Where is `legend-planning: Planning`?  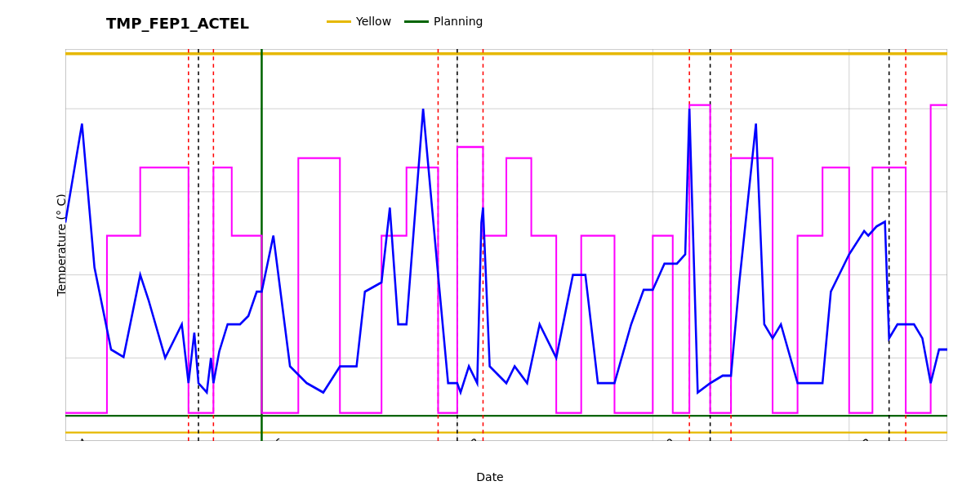 legend-planning: Planning is located at coordinates (443, 21).